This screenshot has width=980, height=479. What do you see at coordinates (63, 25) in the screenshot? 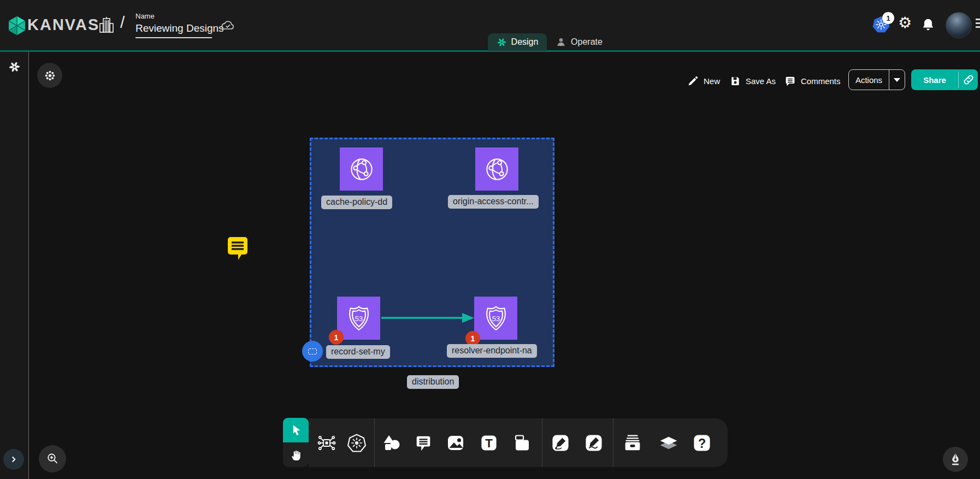
I see `logo-text: KANVAS` at bounding box center [63, 25].